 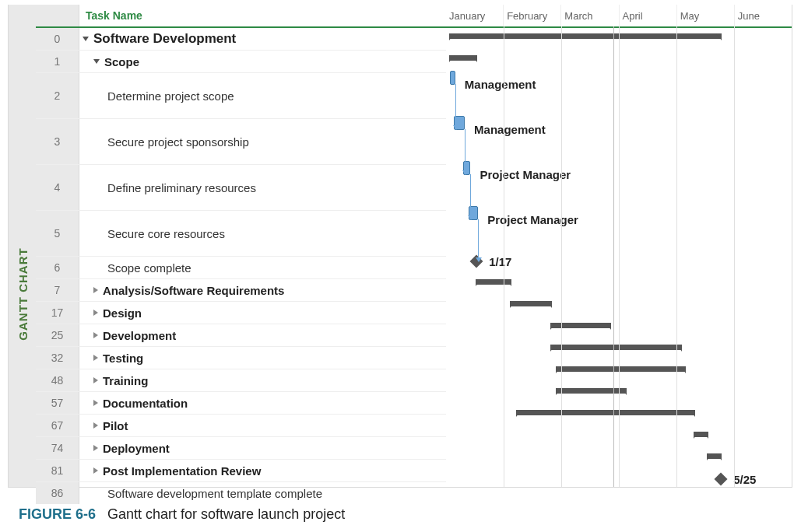 I want to click on task-name-label: Define preliminary resources, so click(x=182, y=188).